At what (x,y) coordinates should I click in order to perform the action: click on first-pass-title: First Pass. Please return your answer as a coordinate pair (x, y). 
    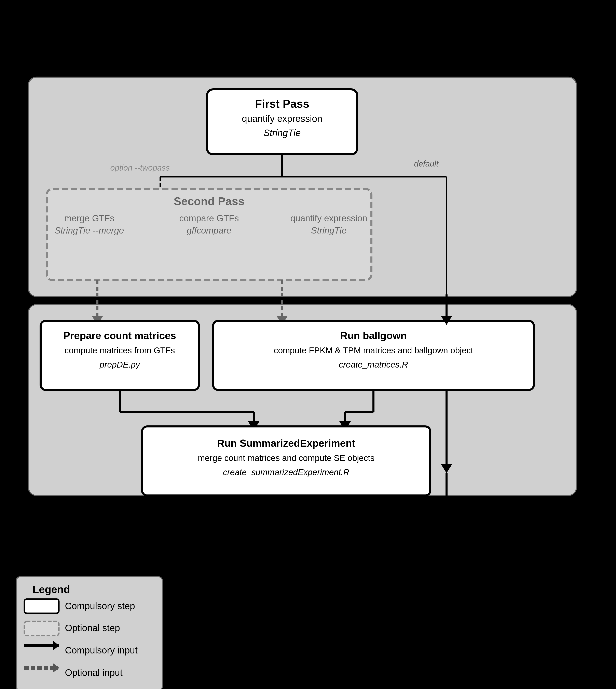
    Looking at the image, I should click on (282, 104).